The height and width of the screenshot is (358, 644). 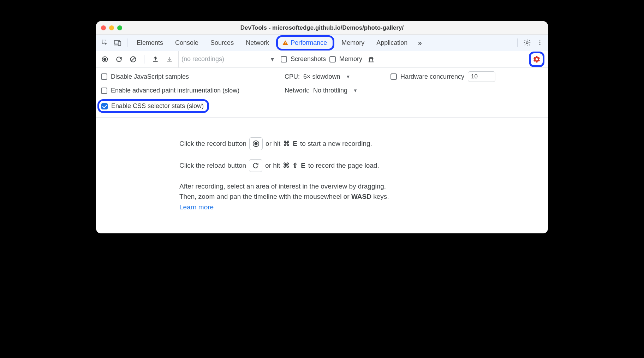 What do you see at coordinates (105, 106) in the screenshot?
I see `checkbox-checked-icon` at bounding box center [105, 106].